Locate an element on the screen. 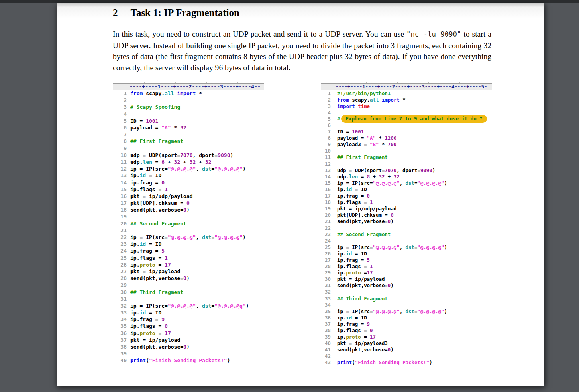  code-line: 33ip.id = ID is located at coordinates (188, 312).